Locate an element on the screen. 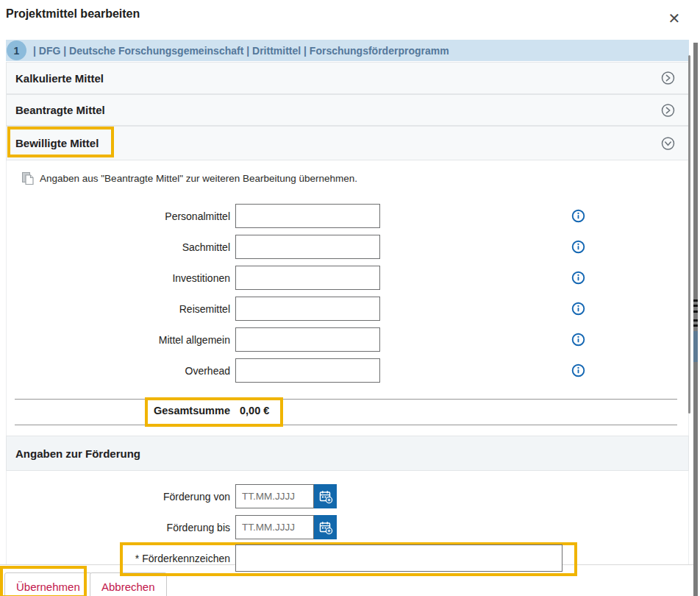  wizard-bar: 1 | DFG | Deutsche Forschungsgemeinschaf… is located at coordinates (347, 50).